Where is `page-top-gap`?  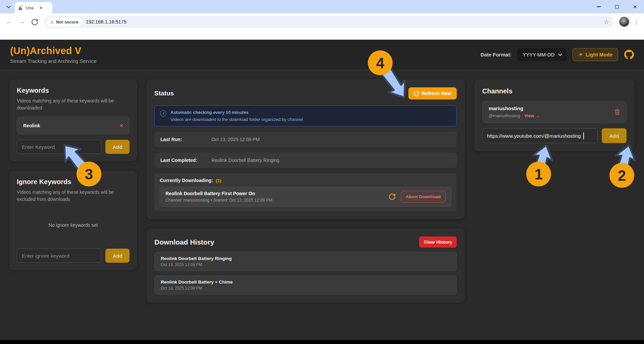 page-top-gap is located at coordinates (322, 35).